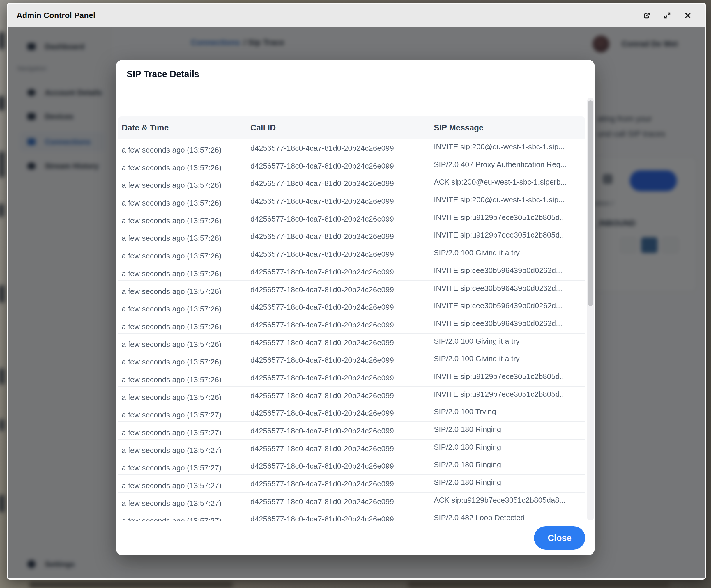 This screenshot has height=588, width=711. What do you see at coordinates (51, 16) in the screenshot?
I see `window-title: Admin Control Panel` at bounding box center [51, 16].